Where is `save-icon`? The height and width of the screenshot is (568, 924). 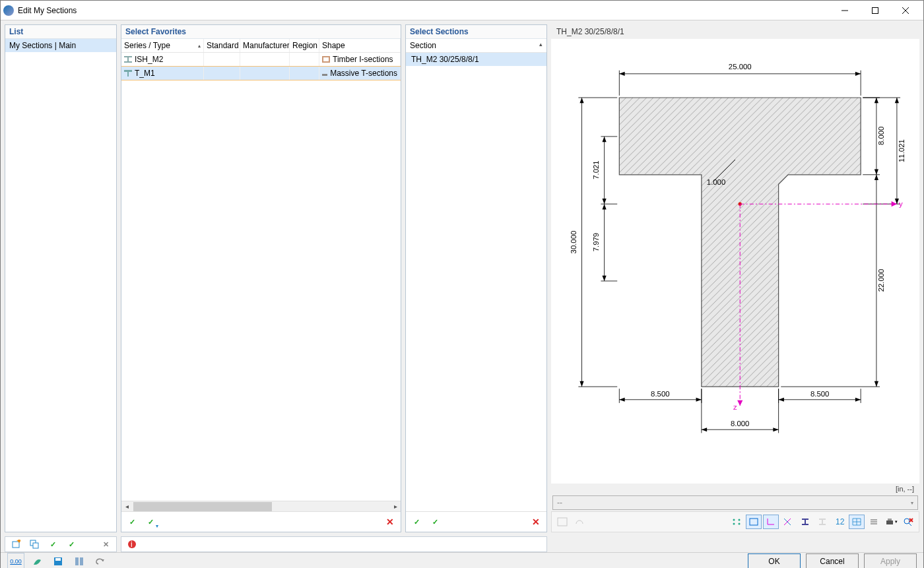 save-icon is located at coordinates (58, 561).